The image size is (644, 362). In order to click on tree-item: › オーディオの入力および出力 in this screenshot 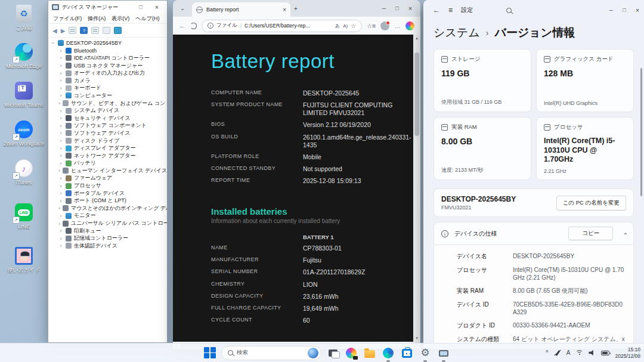, I will do `click(109, 73)`.